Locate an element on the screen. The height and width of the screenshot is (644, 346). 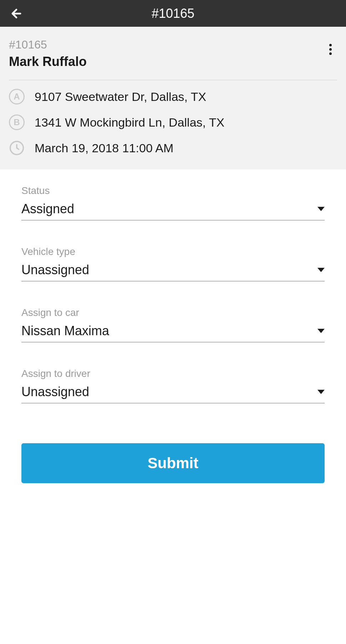
arrow-left-icon is located at coordinates (16, 14).